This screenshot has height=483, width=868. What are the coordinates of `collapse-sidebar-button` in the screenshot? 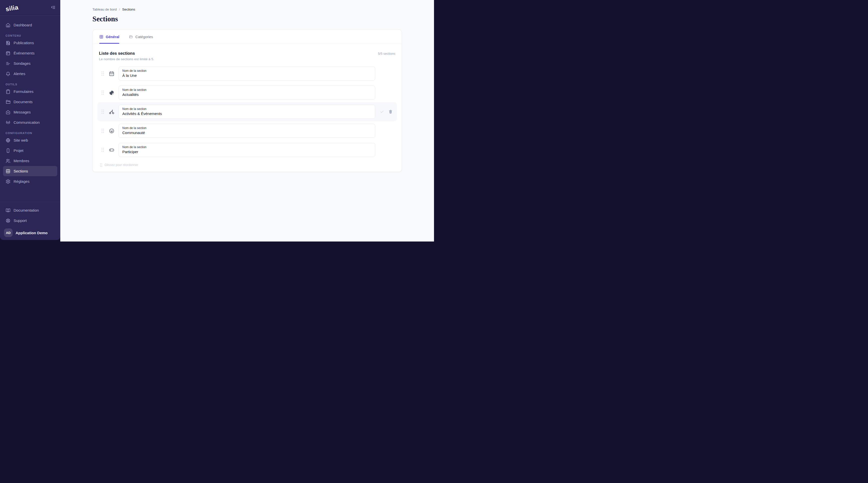 It's located at (53, 8).